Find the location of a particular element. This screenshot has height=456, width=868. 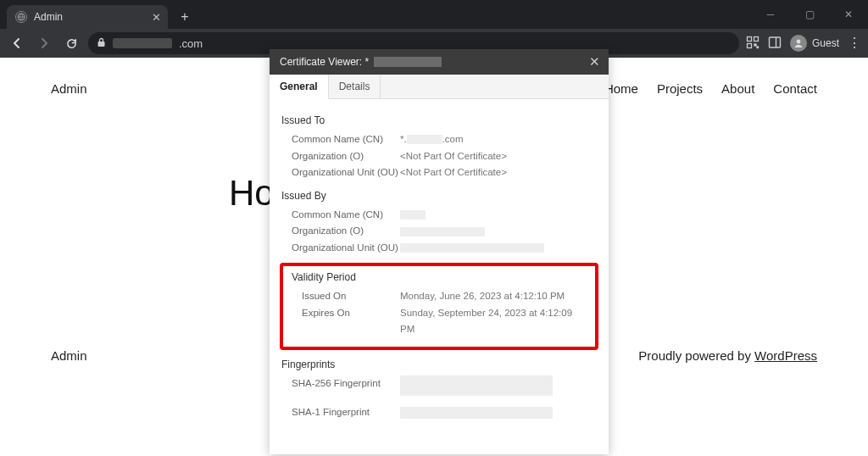

tab-details: Details is located at coordinates (355, 86).